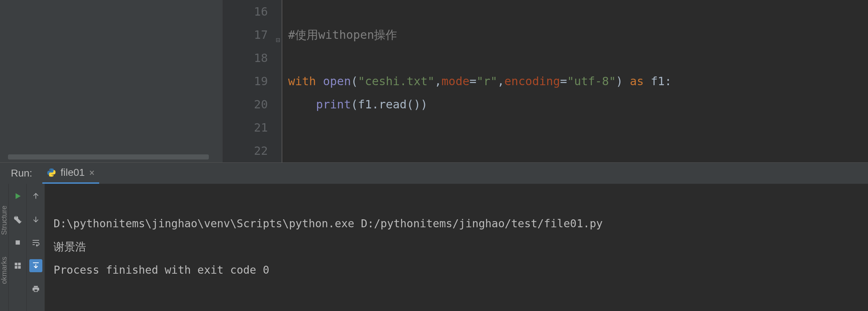 This screenshot has width=868, height=311. Describe the element at coordinates (245, 151) in the screenshot. I see `line-number: 22` at that location.